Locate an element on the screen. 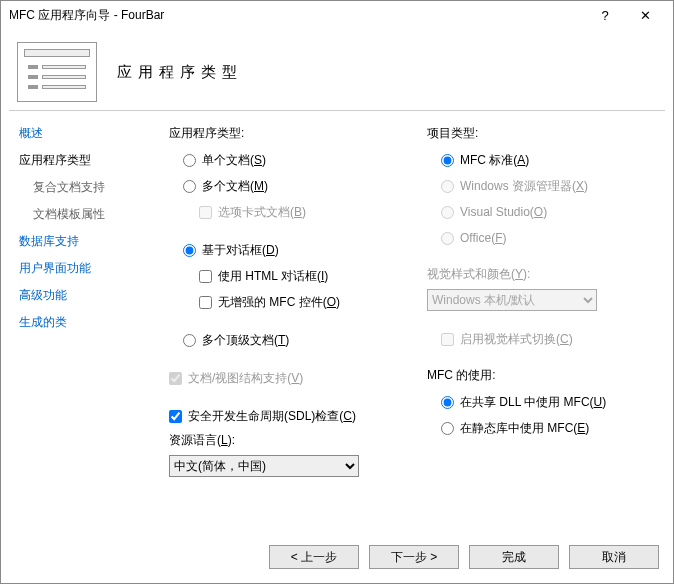 The image size is (674, 584). radio-win-explorer-input is located at coordinates (448, 186).